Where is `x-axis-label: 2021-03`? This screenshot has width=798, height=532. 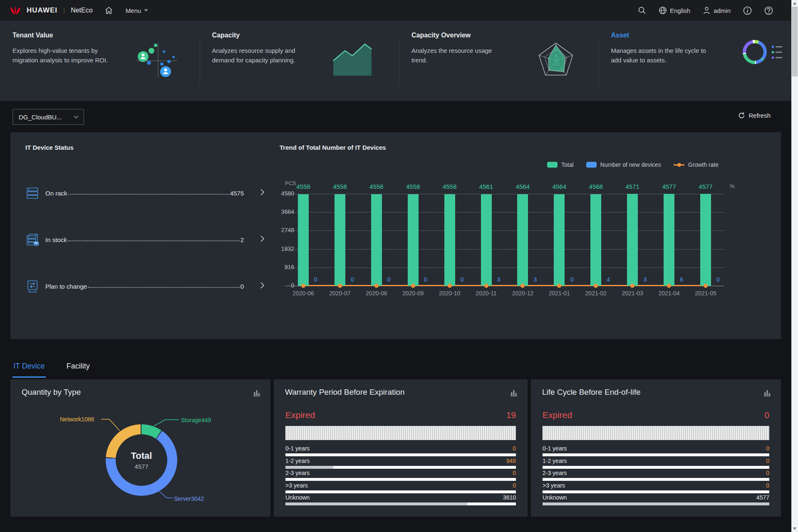 x-axis-label: 2021-03 is located at coordinates (632, 293).